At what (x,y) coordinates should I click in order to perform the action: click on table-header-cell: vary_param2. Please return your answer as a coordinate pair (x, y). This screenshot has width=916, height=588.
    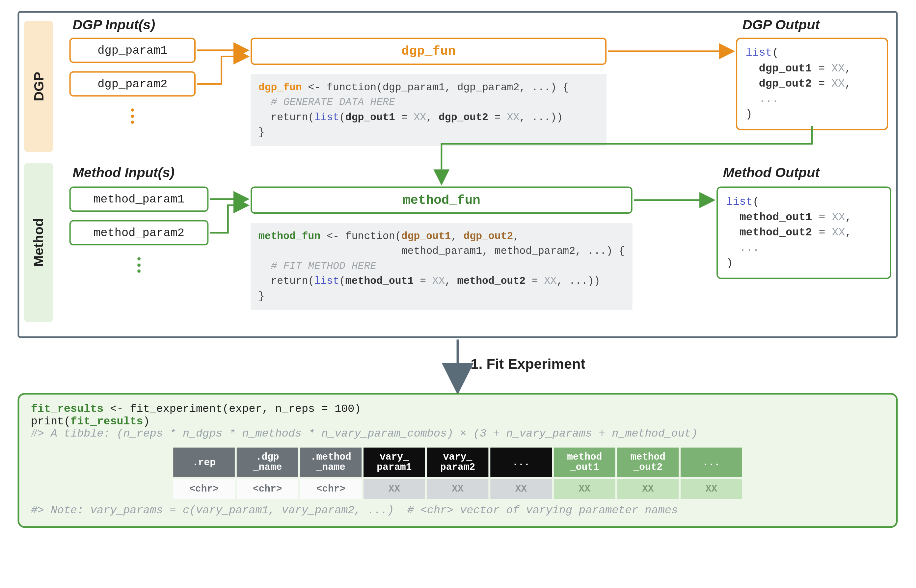
    Looking at the image, I should click on (458, 462).